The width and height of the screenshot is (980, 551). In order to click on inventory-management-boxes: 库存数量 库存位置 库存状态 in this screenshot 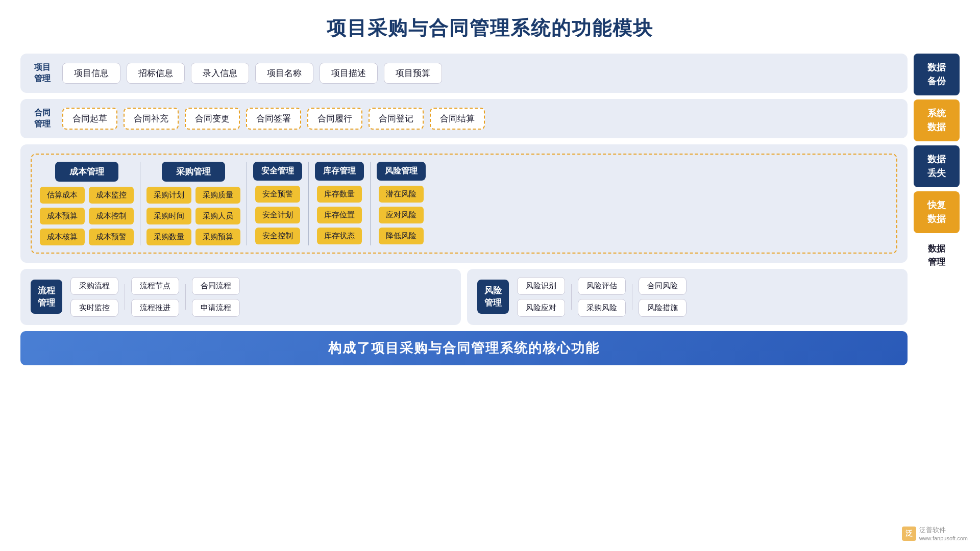, I will do `click(339, 215)`.